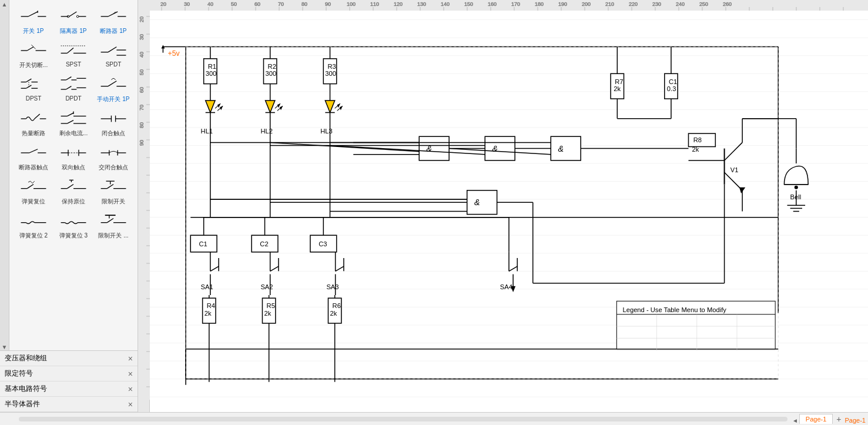 This screenshot has height=425, width=868. Describe the element at coordinates (130, 359) in the screenshot. I see `close-transformers-icon: ×` at that location.